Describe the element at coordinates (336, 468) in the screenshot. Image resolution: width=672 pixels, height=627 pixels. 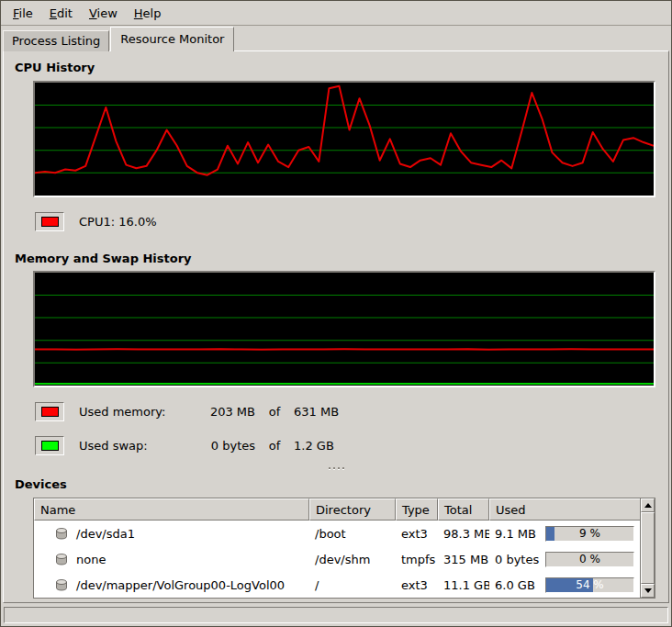
I see `pane-resize-handle` at that location.